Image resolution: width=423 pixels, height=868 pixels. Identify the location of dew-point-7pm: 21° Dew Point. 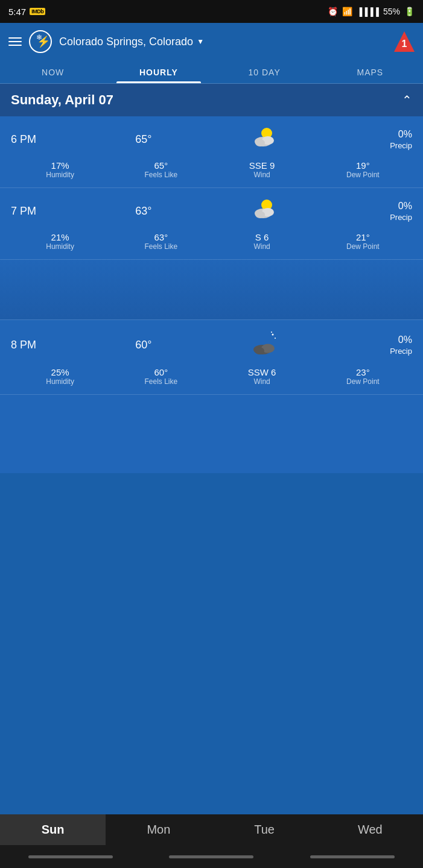
(363, 241).